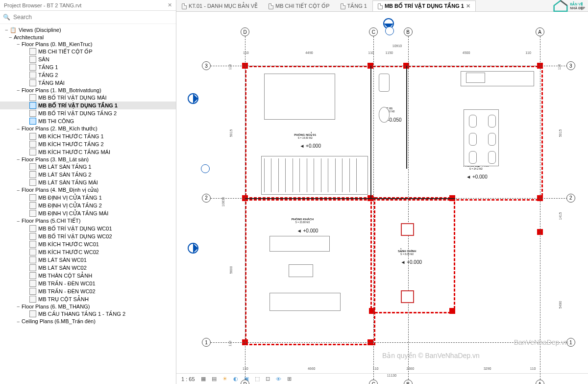 This screenshot has height=384, width=588. I want to click on tree-item: MB KÍCH THƯỚC WC02, so click(88, 252).